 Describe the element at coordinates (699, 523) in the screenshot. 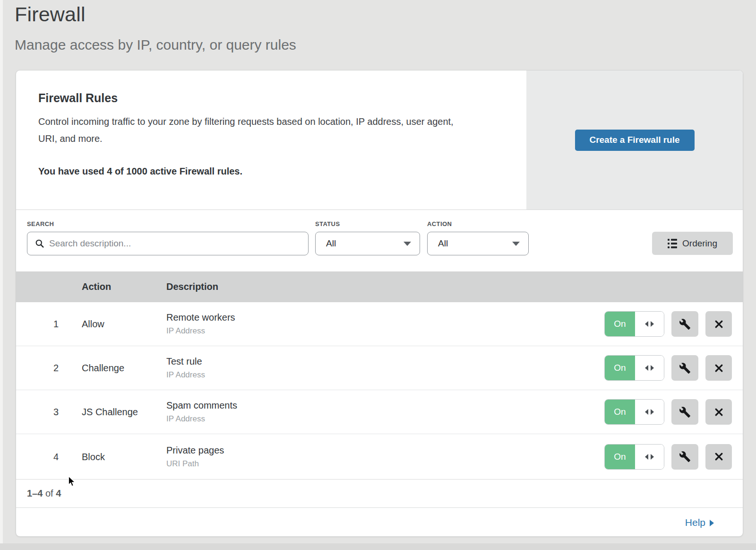

I see `help-link: Help` at that location.